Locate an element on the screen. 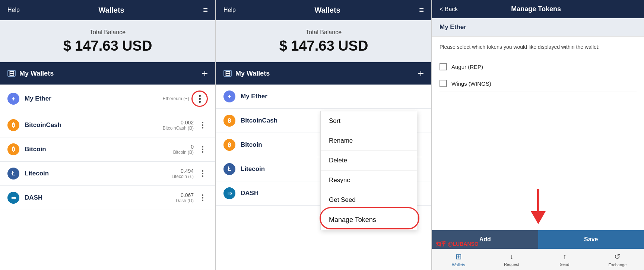 The image size is (644, 270). wallet-currency-bitcoin: Bitcoin (B) is located at coordinates (183, 152).